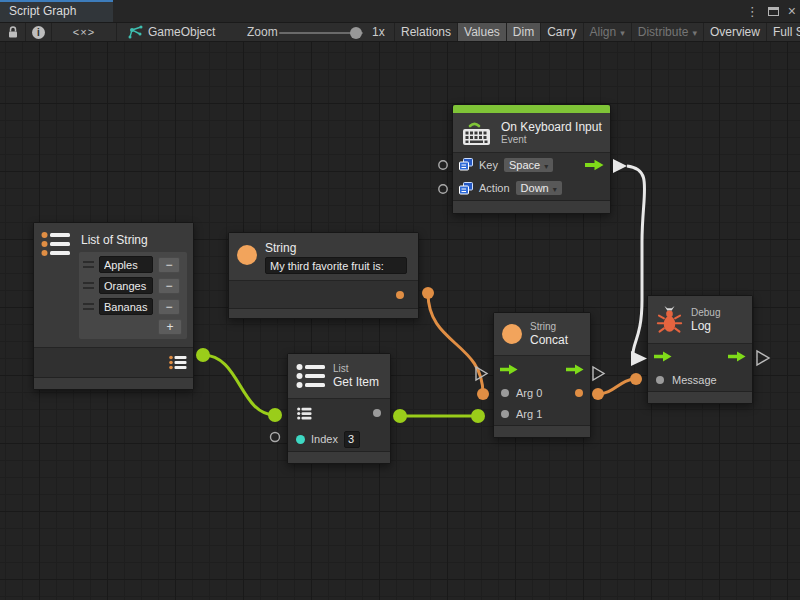 This screenshot has width=800, height=600. What do you see at coordinates (13, 32) in the screenshot?
I see `lock-icon` at bounding box center [13, 32].